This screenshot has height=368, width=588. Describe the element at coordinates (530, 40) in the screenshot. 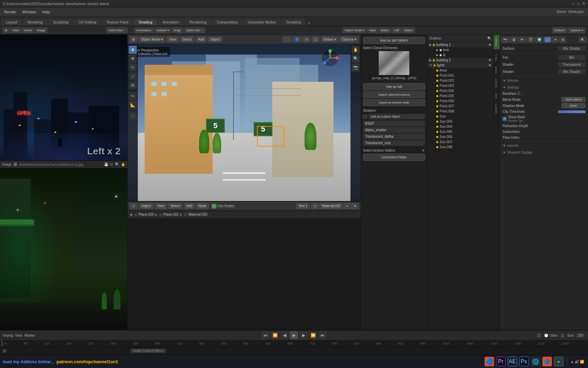

I see `prop-scene-icon: 🎬` at that location.